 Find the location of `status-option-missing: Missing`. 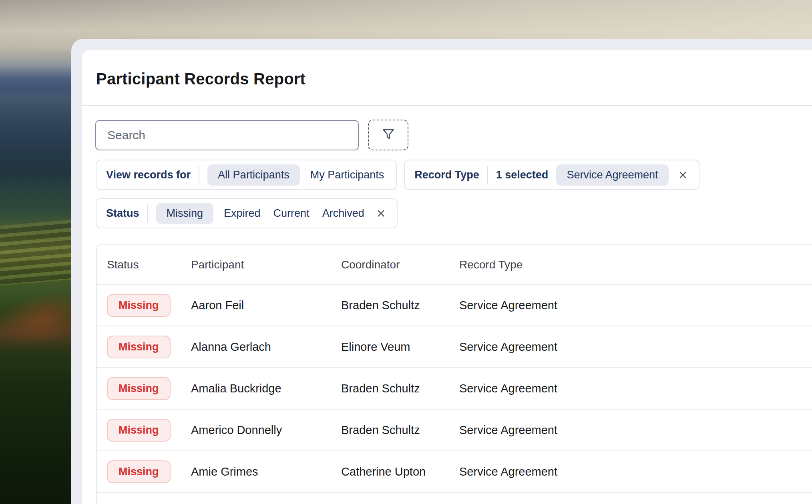

status-option-missing: Missing is located at coordinates (185, 214).